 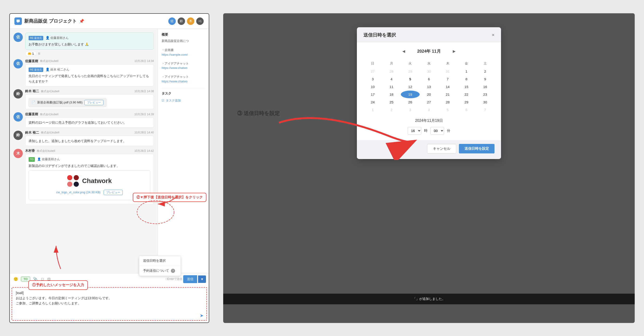 What do you see at coordinates (429, 79) in the screenshot?
I see `calendar-week-2: 3 4 5 6 7 8 9` at bounding box center [429, 79].